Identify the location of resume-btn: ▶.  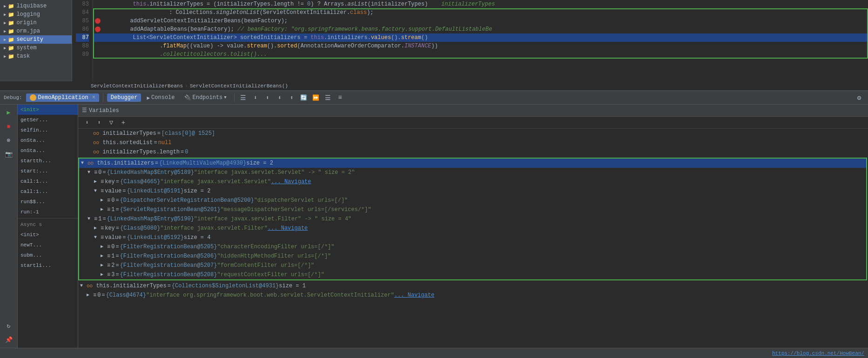
(9, 113).